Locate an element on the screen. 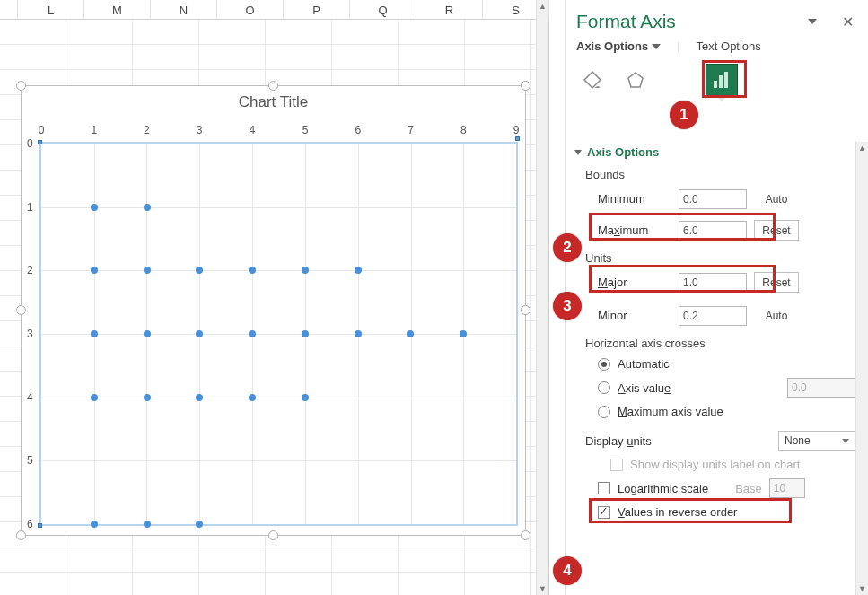 The height and width of the screenshot is (595, 868). hac-axis-value-radio: Axis value is located at coordinates (715, 388).